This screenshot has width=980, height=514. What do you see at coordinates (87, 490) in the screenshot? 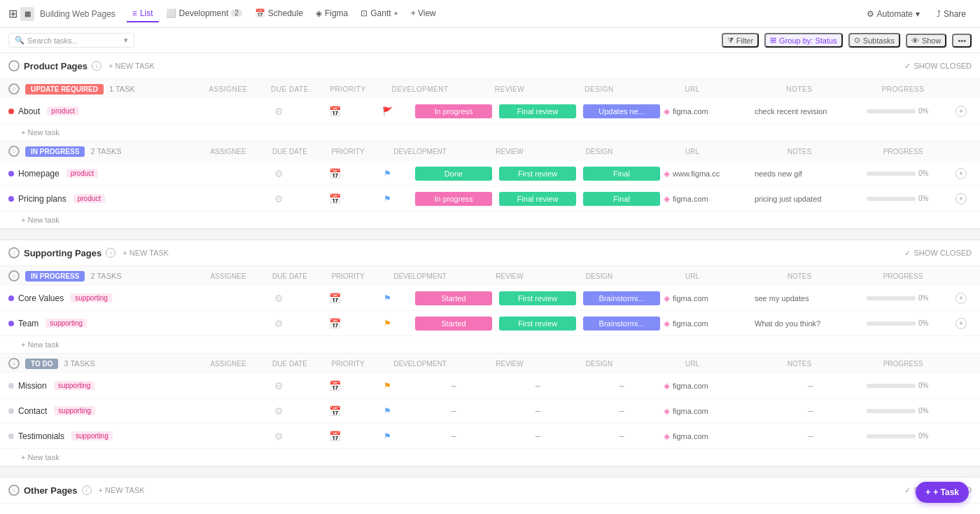
I see `section-info-other: i` at bounding box center [87, 490].